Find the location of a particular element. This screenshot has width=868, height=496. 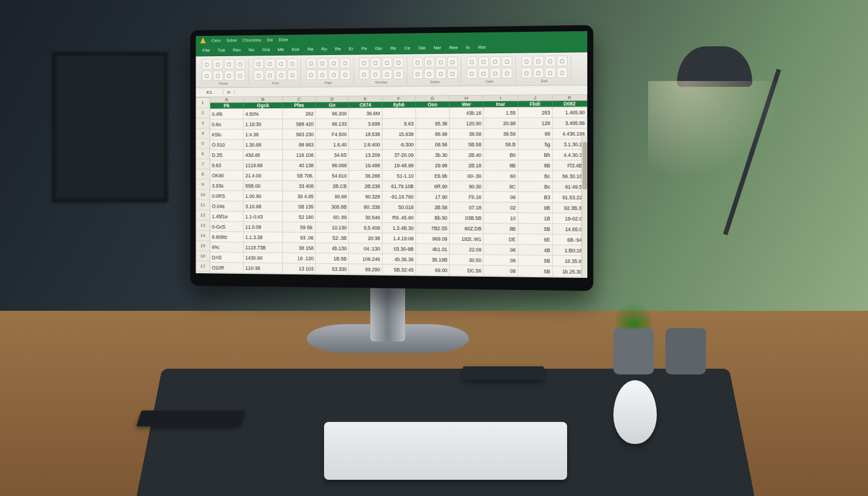

cell: 182t..W1 is located at coordinates (466, 240).